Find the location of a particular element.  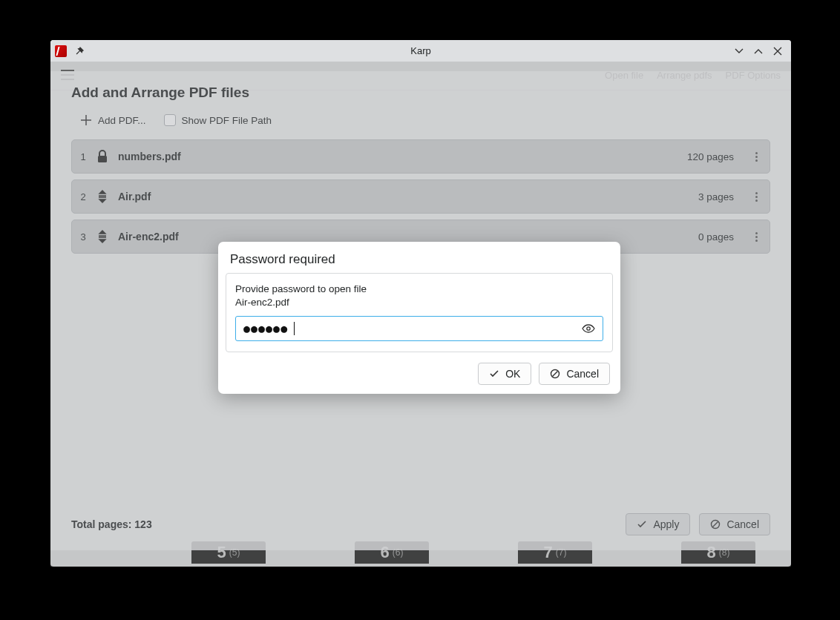

password-dialog: Password required Provide password to op… is located at coordinates (419, 317).